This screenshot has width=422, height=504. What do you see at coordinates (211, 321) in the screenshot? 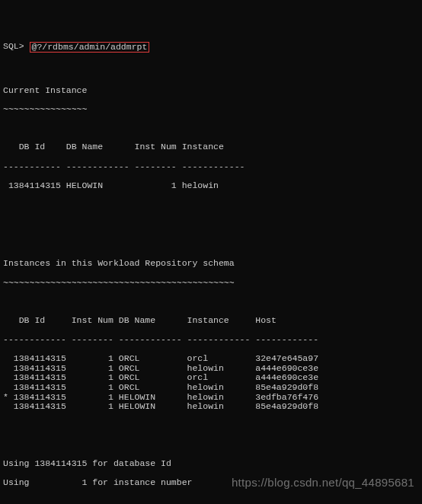
I see `instances-schema-header: DB Id Inst Num DB Name Instance Host` at bounding box center [211, 321].